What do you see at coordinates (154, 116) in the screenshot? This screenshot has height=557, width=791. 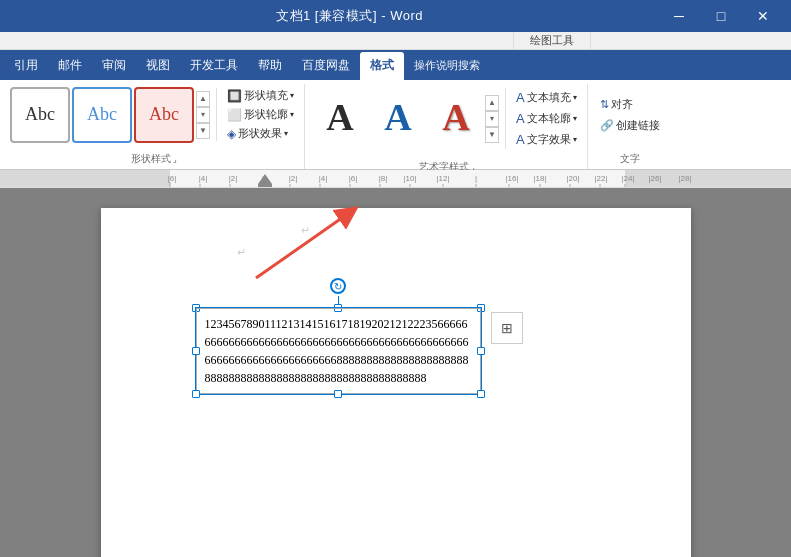 I see `shape-styles-content: Abc Abc Abc ▲ ▾ ▼ 🔲` at bounding box center [154, 116].